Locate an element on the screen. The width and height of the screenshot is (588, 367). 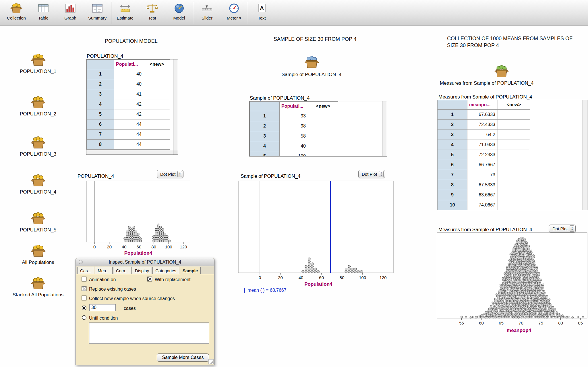
table-row: 471.0333 is located at coordinates (510, 145).